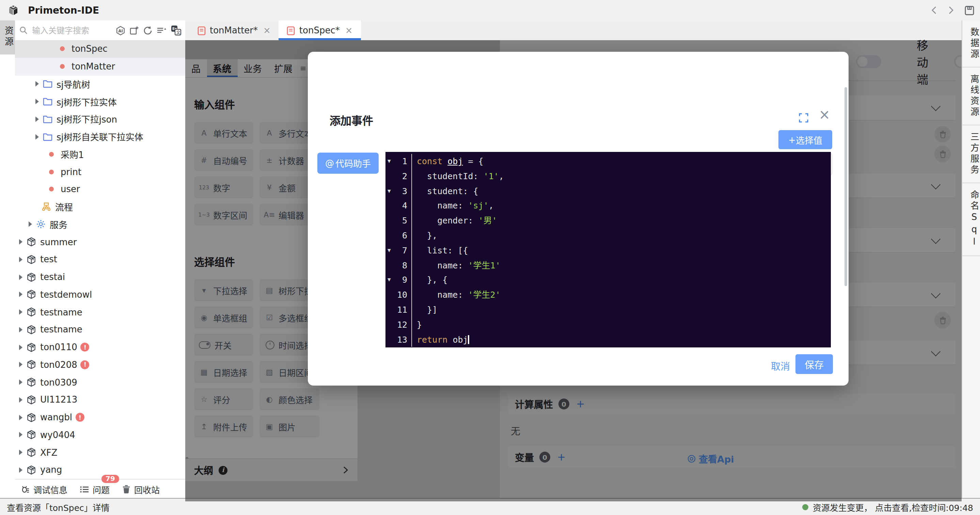  Describe the element at coordinates (100, 67) in the screenshot. I see `tree-item-tonMatter: tonMatter` at that location.